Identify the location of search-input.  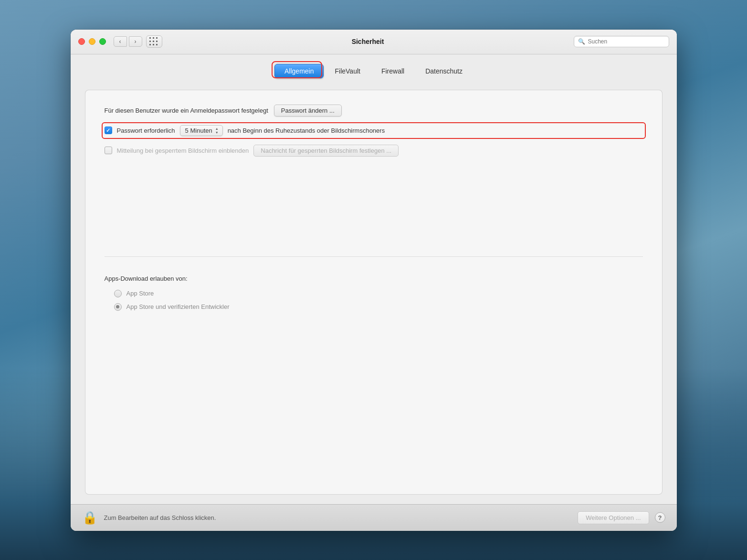
(626, 42).